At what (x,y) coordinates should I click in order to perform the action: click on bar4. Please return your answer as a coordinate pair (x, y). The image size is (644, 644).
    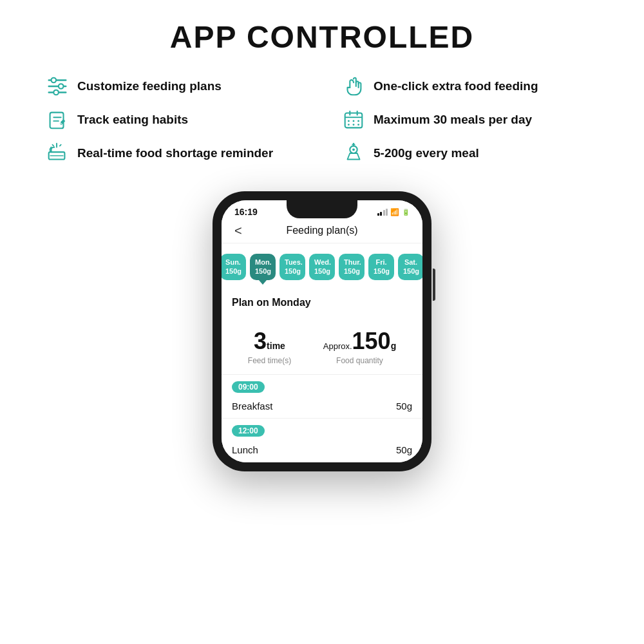
    Looking at the image, I should click on (386, 213).